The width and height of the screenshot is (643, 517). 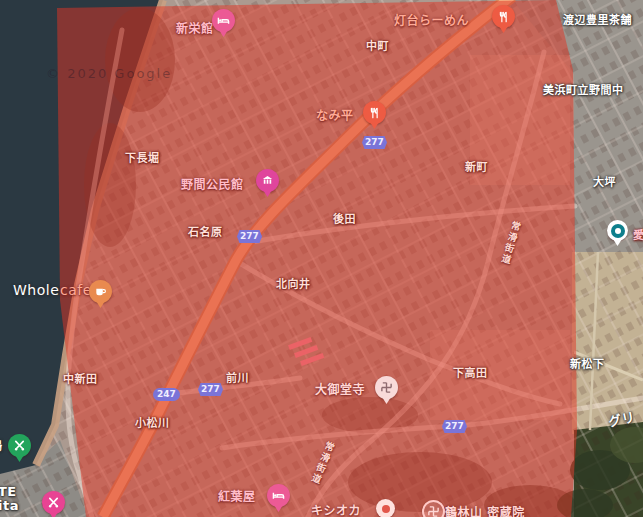 I want to click on area-label-shinmachi: 新町, so click(x=476, y=166).